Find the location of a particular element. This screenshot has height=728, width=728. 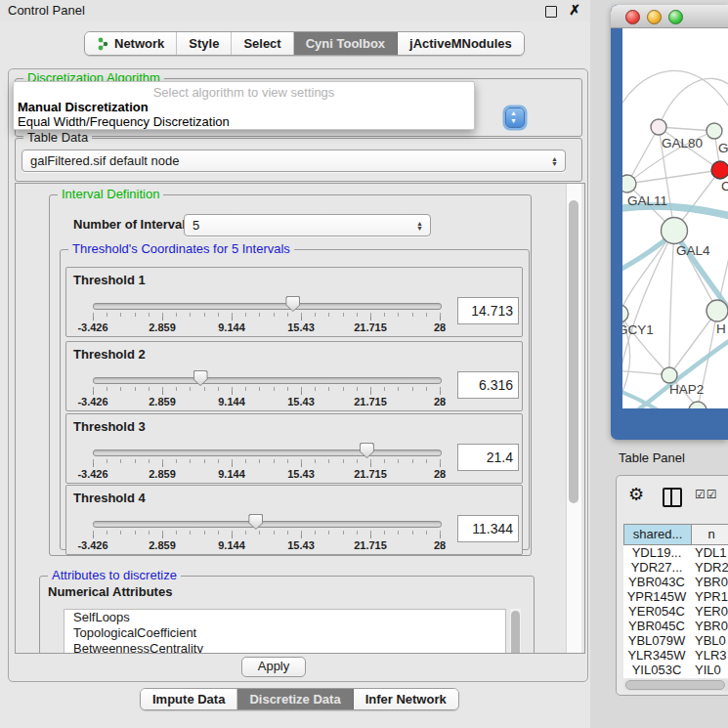

table-row: YLR345WYLR3 is located at coordinates (676, 655).